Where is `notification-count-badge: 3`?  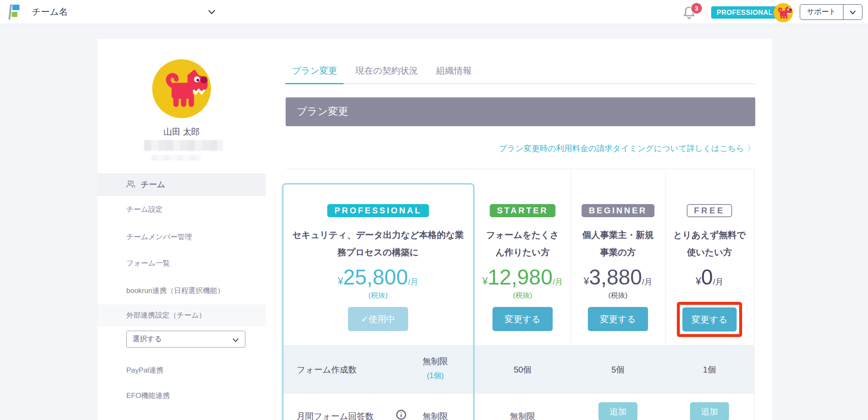
notification-count-badge: 3 is located at coordinates (697, 8).